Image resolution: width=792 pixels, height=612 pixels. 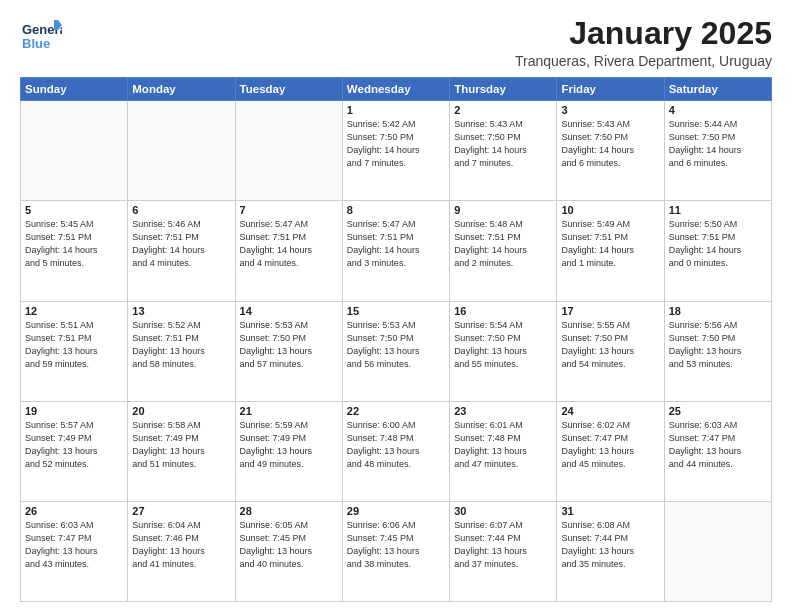 What do you see at coordinates (503, 345) in the screenshot?
I see `day-info: Sunrise: 5:54 AM Sunset: 7:50 PM Dayligh…` at bounding box center [503, 345].